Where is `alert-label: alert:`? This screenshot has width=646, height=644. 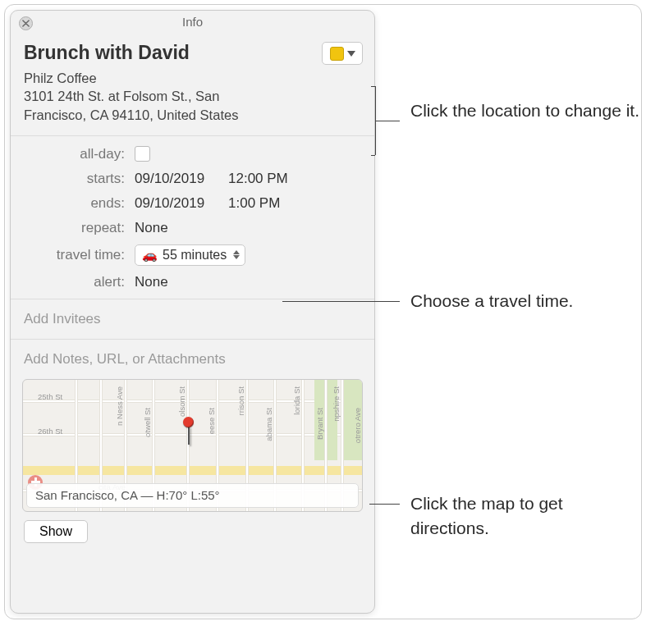
alert-label: alert: is located at coordinates (74, 282).